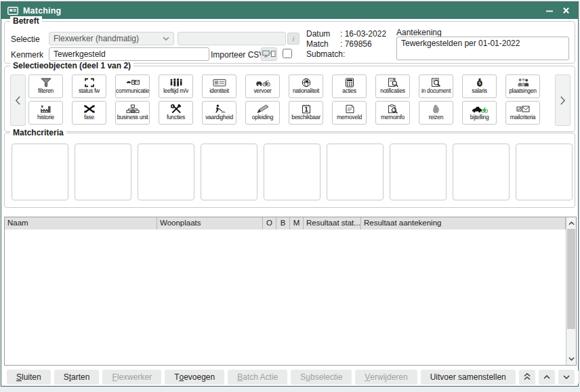  What do you see at coordinates (571, 223) in the screenshot?
I see `scrollbar-up-button` at bounding box center [571, 223].